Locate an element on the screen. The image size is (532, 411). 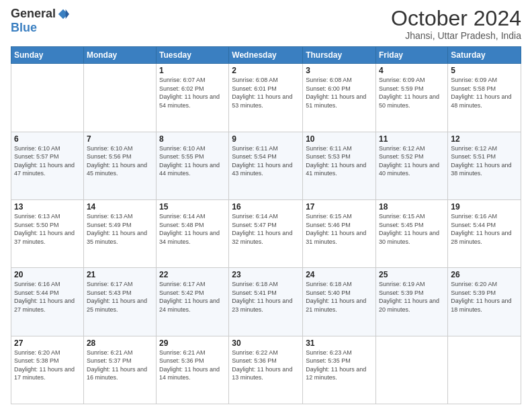
calendar-cell: 12Sunrise: 6:12 AMSunset: 5:51 PMDayligh… is located at coordinates (485, 165).